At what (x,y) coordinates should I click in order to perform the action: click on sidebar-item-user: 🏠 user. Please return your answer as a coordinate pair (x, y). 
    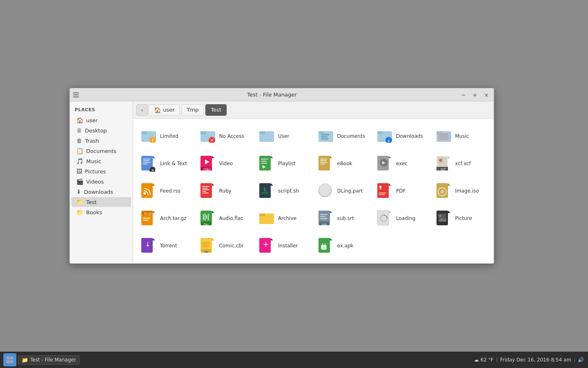
    Looking at the image, I should click on (101, 120).